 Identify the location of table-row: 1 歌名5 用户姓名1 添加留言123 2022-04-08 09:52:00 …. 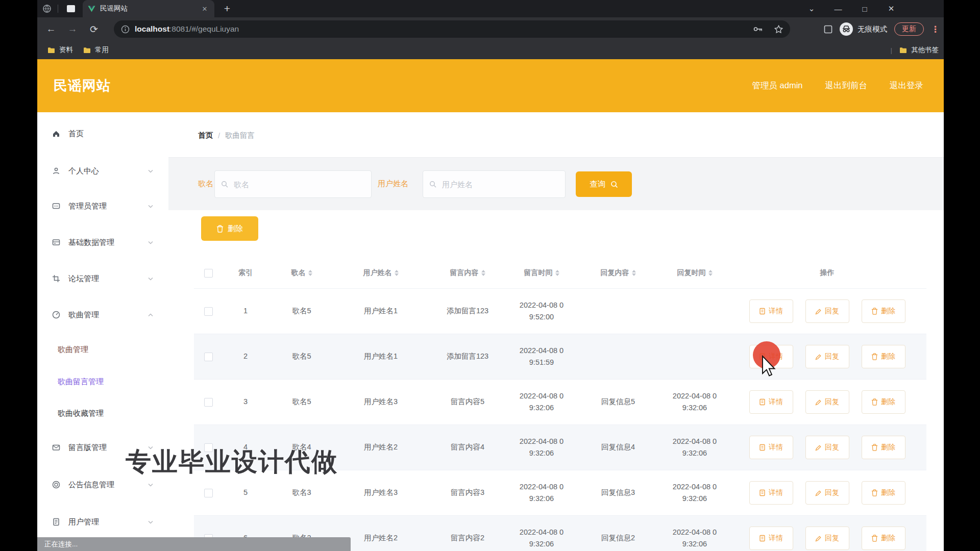
(560, 311).